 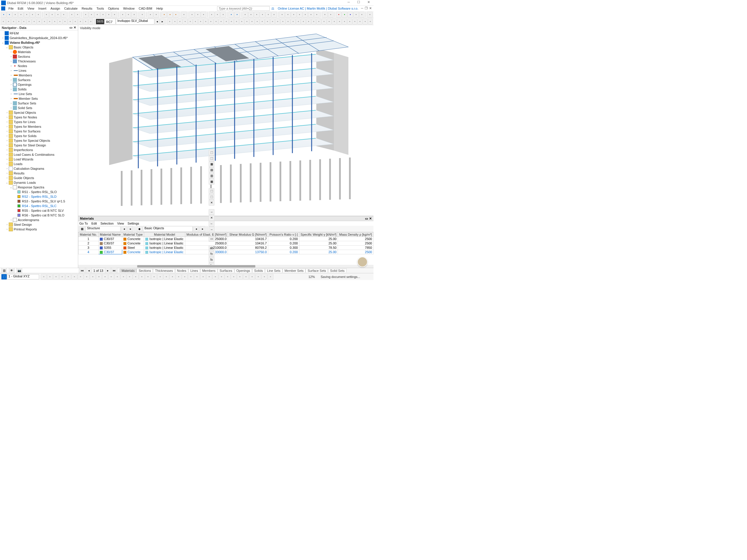 What do you see at coordinates (39, 131) in the screenshot?
I see `tree-types for surfaces: › Types for Surfaces` at bounding box center [39, 131].